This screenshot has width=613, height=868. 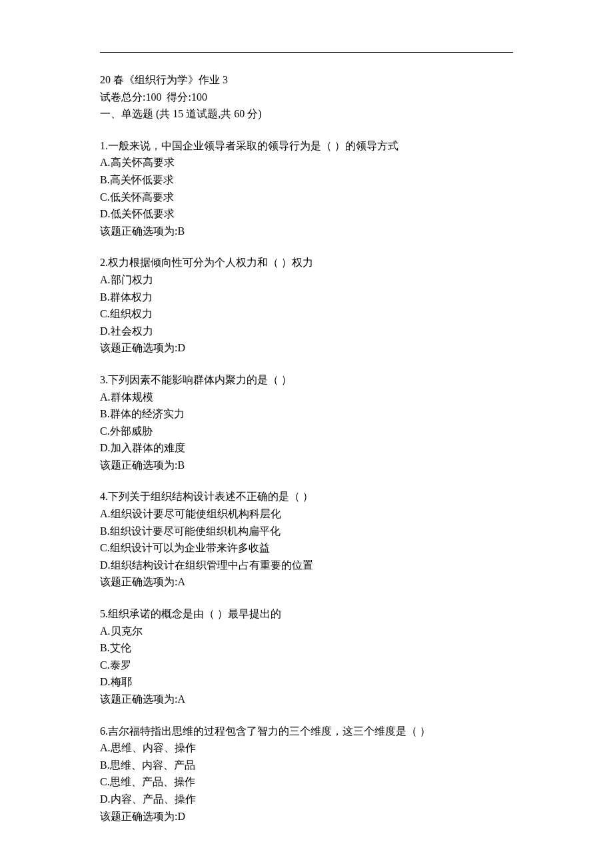 I want to click on question-option: A.组织设计要尽可能使组织机构科层化, so click(x=306, y=514).